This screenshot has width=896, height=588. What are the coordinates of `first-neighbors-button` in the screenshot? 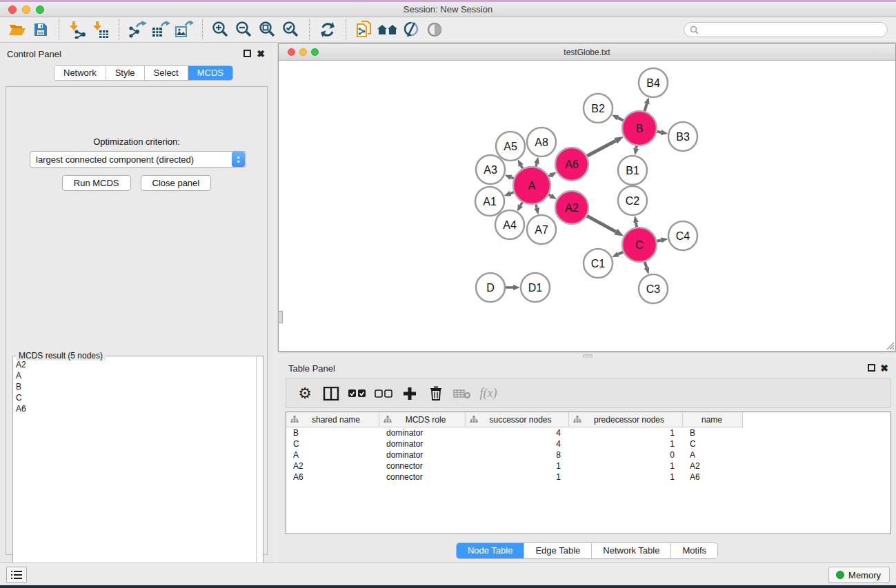 It's located at (388, 30).